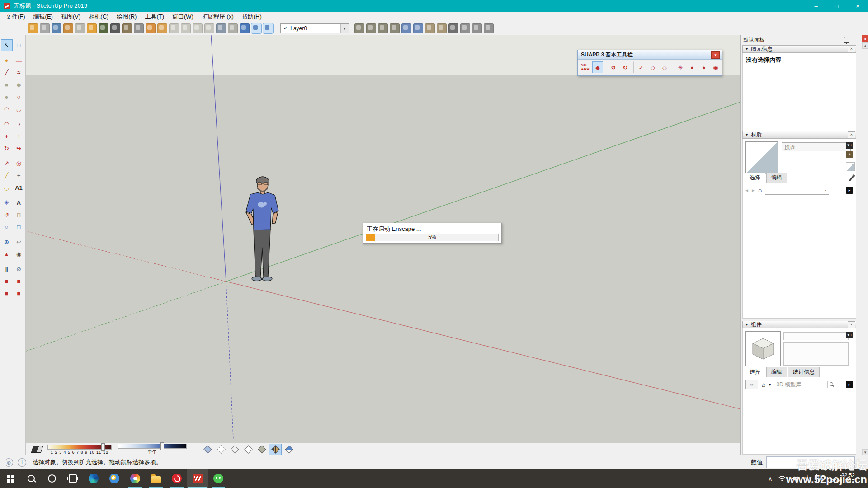  Describe the element at coordinates (19, 269) in the screenshot. I see `section-plane-tool: ⊘` at that location.